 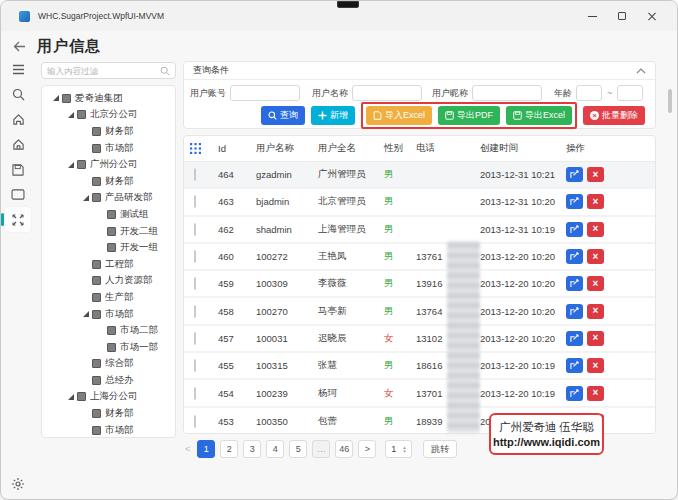 What do you see at coordinates (108, 248) in the screenshot?
I see `tree-node: 开发一组` at bounding box center [108, 248].